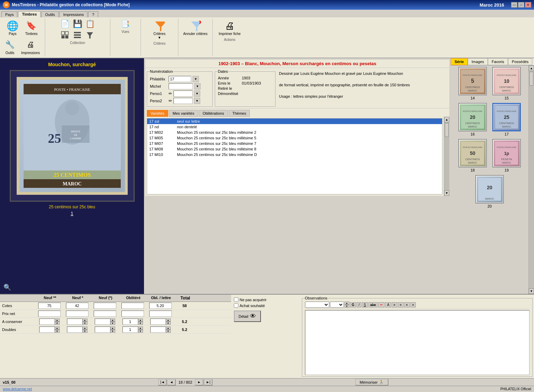  Describe the element at coordinates (133, 314) in the screenshot. I see `prix-obl-input` at that location.